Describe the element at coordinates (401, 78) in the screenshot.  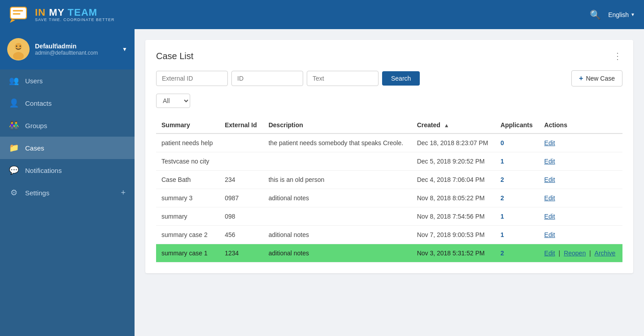
I see `search-button: Search` at that location.